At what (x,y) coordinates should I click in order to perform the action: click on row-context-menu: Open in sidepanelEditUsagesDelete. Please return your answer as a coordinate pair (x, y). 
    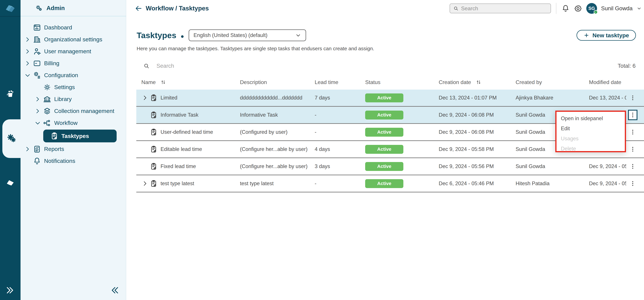
    Looking at the image, I should click on (590, 131).